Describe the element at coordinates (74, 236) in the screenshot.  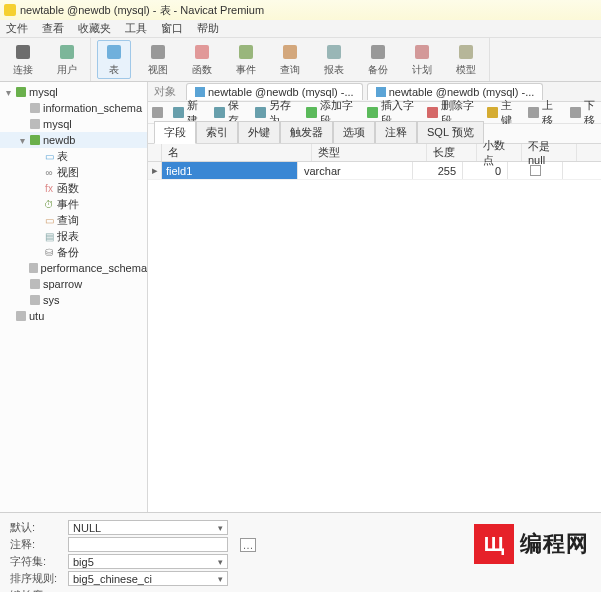
I see `tree-node-报表: ▤报表` at that location.